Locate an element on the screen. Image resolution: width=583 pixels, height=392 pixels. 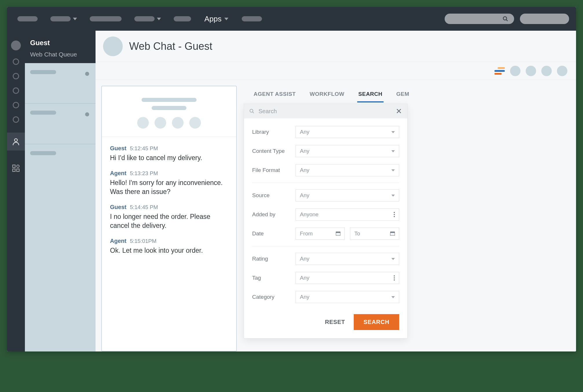
filter-category: Category Any is located at coordinates (326, 297).